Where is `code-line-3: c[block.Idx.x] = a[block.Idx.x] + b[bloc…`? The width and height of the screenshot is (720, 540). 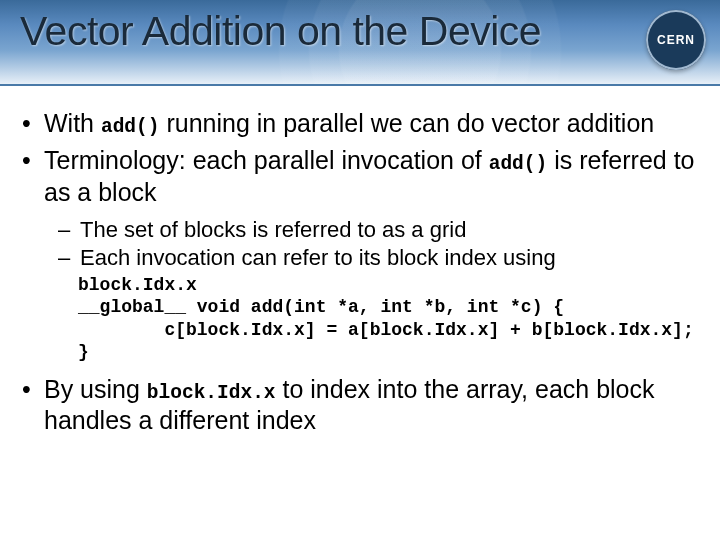 code-line-3: c[block.Idx.x] = a[block.Idx.x] + b[bloc… is located at coordinates (386, 330).